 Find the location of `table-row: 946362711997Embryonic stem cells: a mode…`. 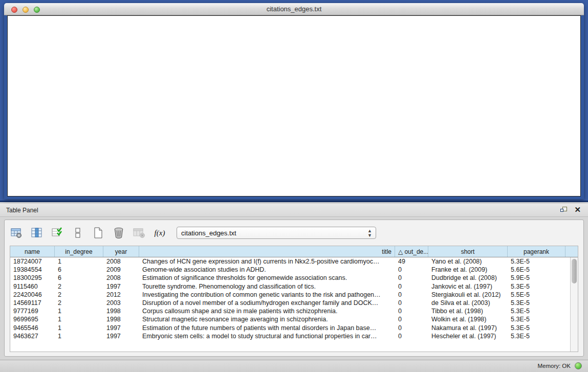

table-row: 946362711997Embryonic stem cells: a mode… is located at coordinates (294, 336).